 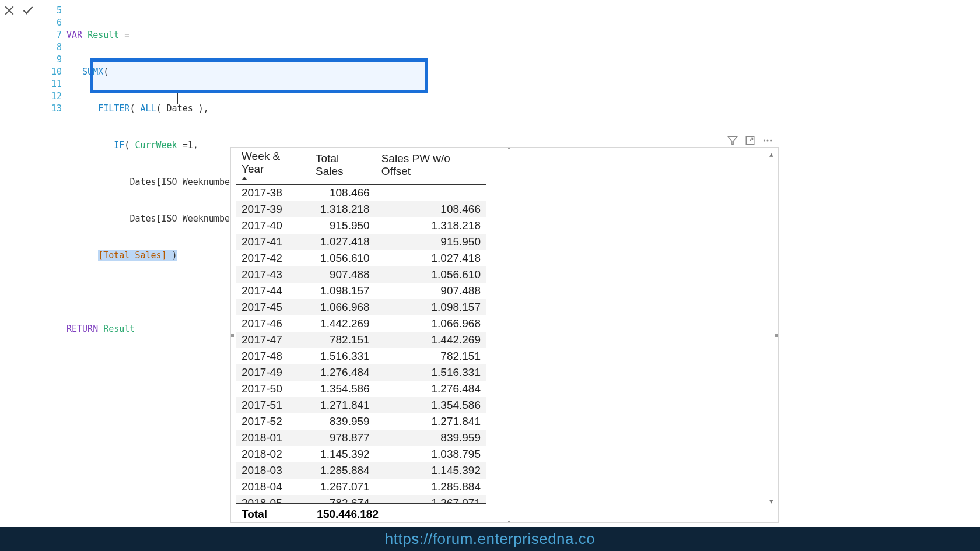 What do you see at coordinates (361, 513) in the screenshot?
I see `table-total-row: Total 150.446.182` at bounding box center [361, 513].